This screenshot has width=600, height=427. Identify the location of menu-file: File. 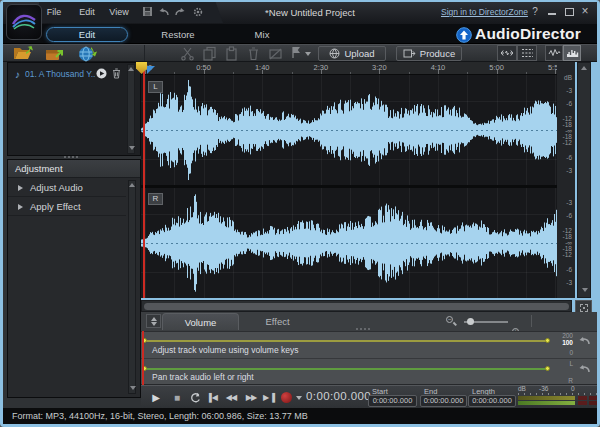
(54, 12).